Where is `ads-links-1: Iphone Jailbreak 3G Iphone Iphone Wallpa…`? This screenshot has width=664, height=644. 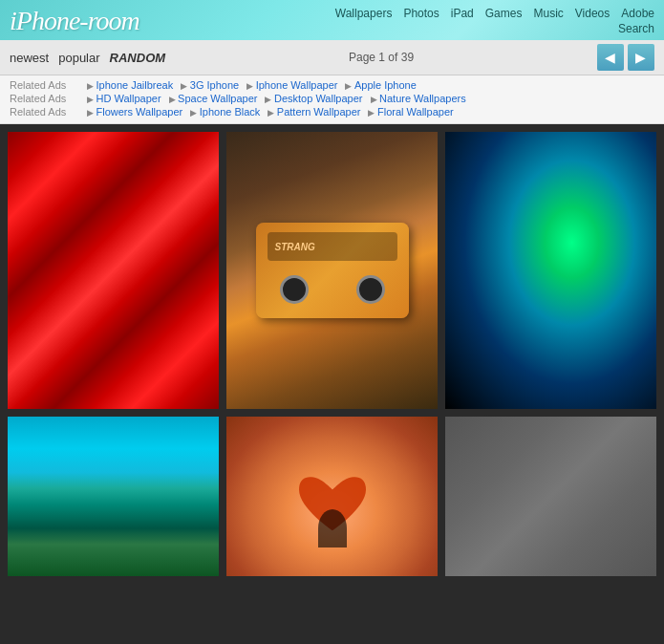 ads-links-1: Iphone Jailbreak 3G Iphone Iphone Wallpa… is located at coordinates (252, 85).